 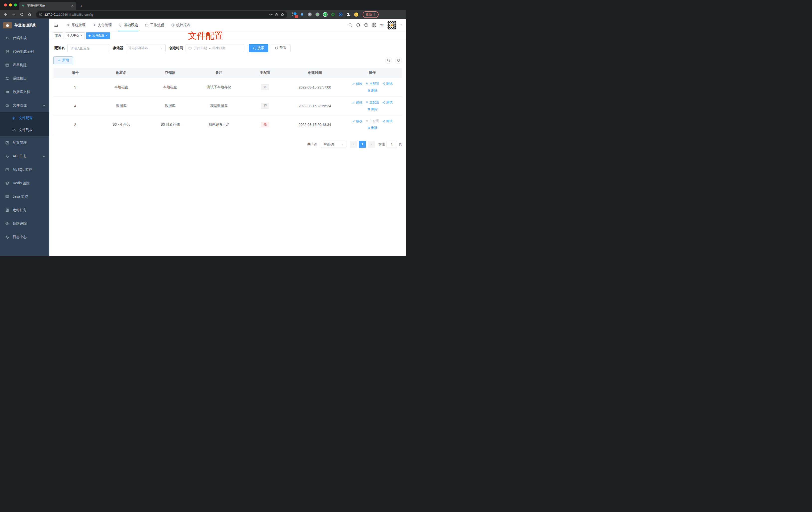 I want to click on fullscreen-icon, so click(x=374, y=25).